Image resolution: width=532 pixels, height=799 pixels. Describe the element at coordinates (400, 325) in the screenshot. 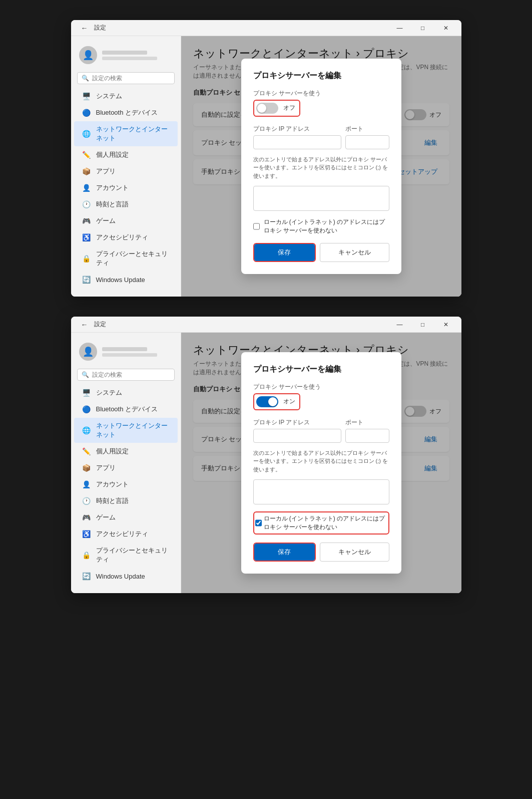

I see `minimize-button-2: —` at that location.